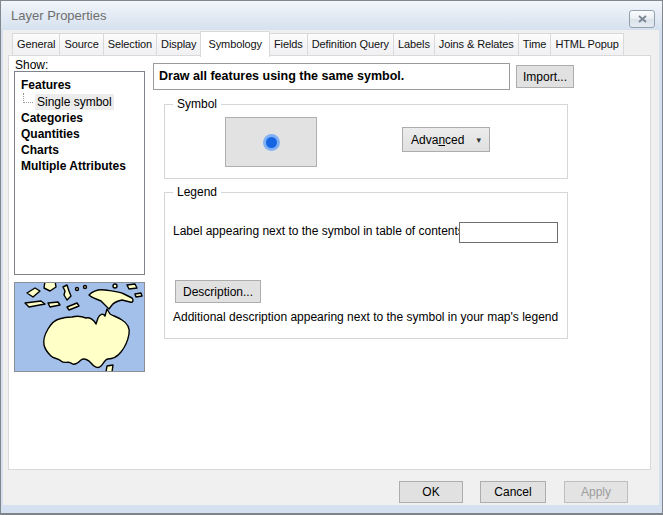 This screenshot has width=663, height=515. What do you see at coordinates (366, 317) in the screenshot?
I see `legend-description-hint: Additional description appearing next to…` at bounding box center [366, 317].